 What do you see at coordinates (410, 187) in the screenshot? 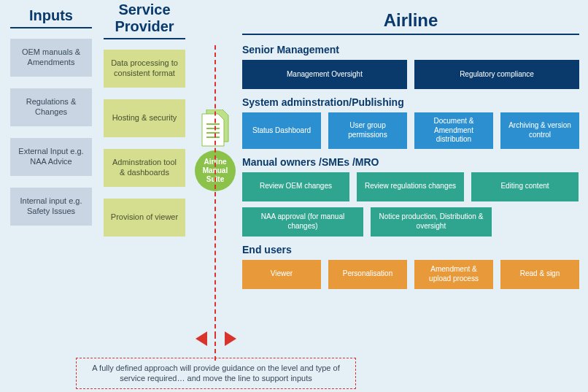
I see `manual-item: Review regulations changes` at bounding box center [410, 187].